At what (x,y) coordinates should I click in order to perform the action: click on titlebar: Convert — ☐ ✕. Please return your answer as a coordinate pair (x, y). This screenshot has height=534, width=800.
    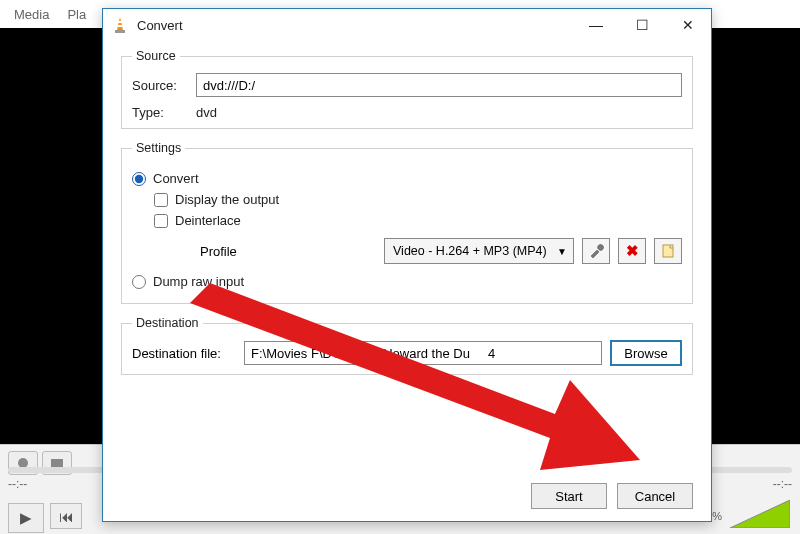
    Looking at the image, I should click on (407, 25).